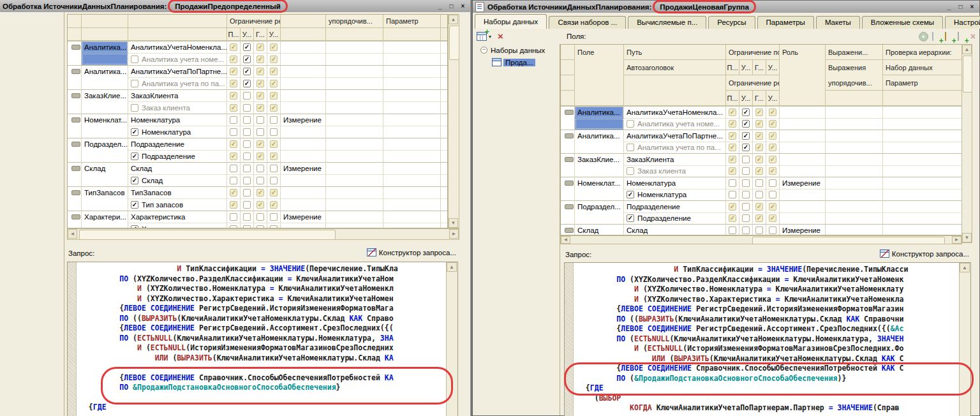 The image size is (980, 416). What do you see at coordinates (761, 171) in the screenshot?
I see `table-row-auto-title: Заказ клиента✓✓✓` at bounding box center [761, 171].